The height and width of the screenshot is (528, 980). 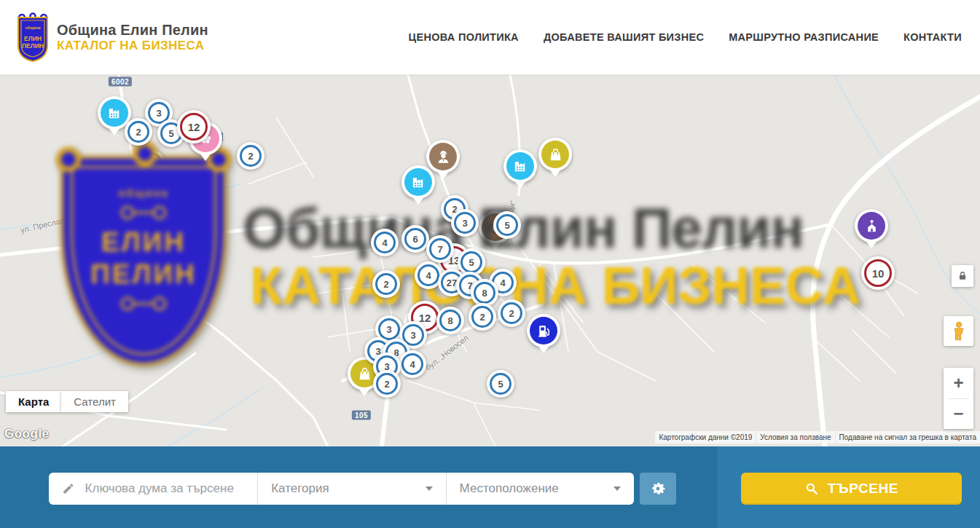 What do you see at coordinates (509, 489) in the screenshot?
I see `location-select-label: Местоположение` at bounding box center [509, 489].